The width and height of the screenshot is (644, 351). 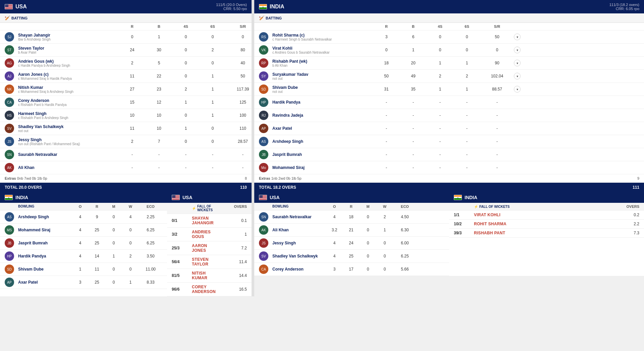 I want to click on usa-bowling-row-3: SV Shadley Van Schalkwyk 4 25 0 0 6.25, so click(x=352, y=256).